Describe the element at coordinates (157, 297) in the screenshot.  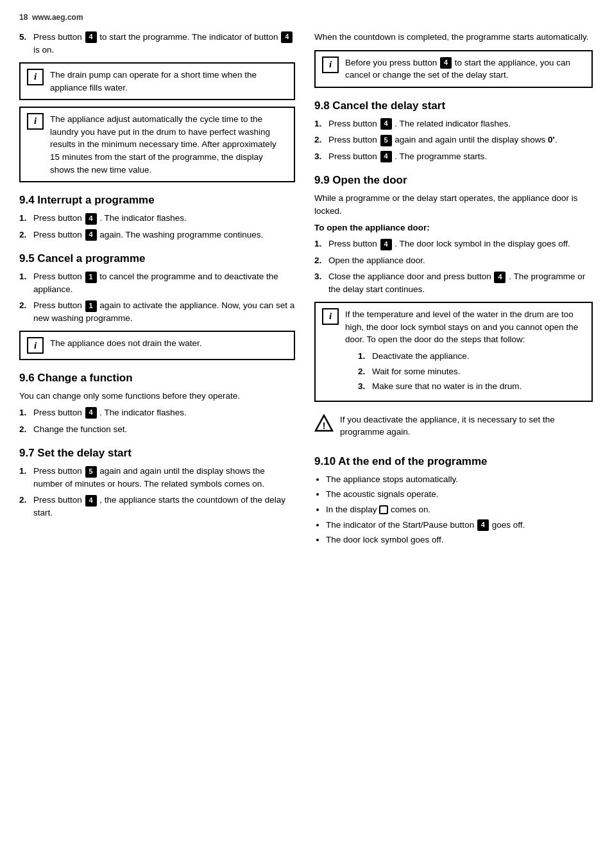
I see `section-95-steps: 1. Press button 1 to cancel the programm…` at that location.